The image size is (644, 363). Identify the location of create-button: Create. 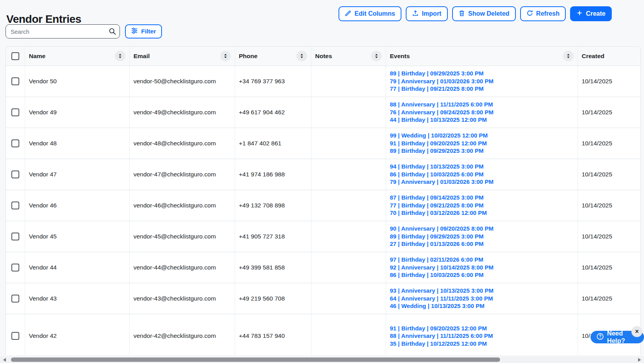
(591, 14).